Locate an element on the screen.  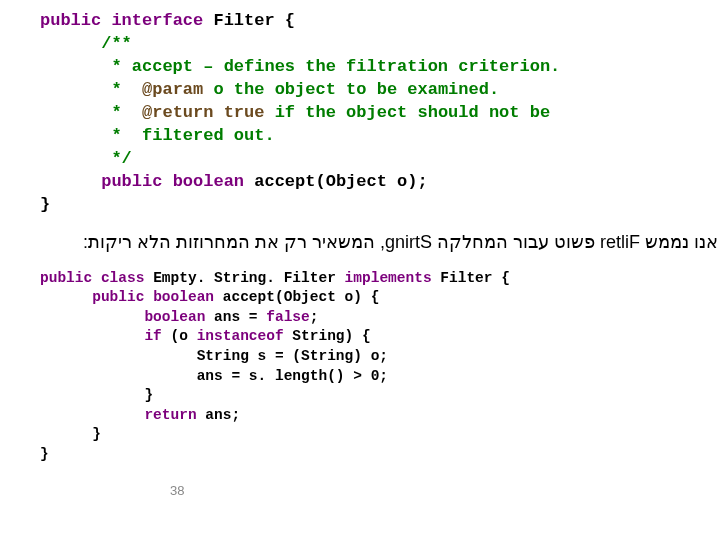
javadoc-open: /** is located at coordinates (86, 44).